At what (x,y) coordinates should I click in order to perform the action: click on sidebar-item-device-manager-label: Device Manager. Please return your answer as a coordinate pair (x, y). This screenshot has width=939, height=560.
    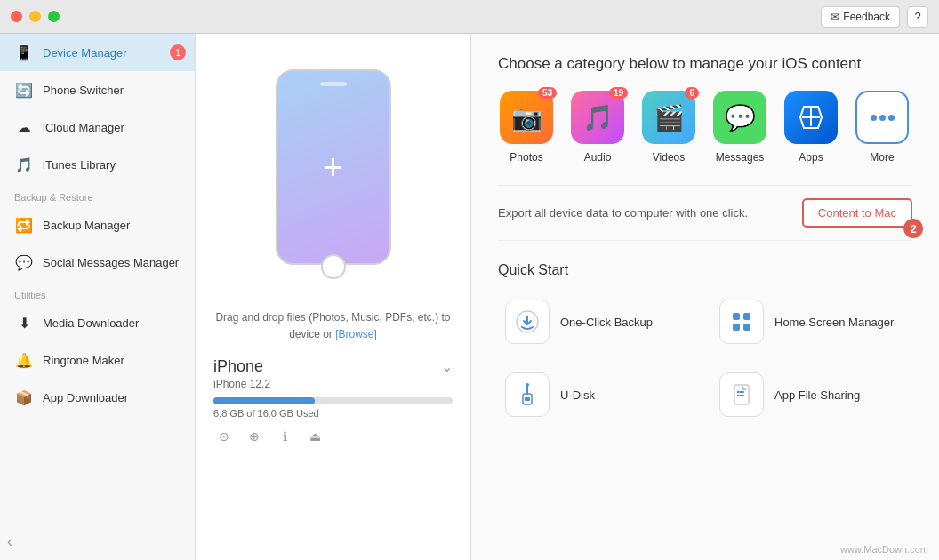
    Looking at the image, I should click on (85, 53).